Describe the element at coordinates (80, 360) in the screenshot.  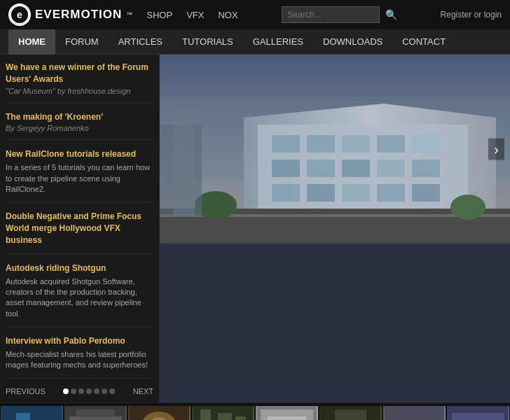
I see `news-desc-6: Mech-specialist shares his latest portfo…` at that location.